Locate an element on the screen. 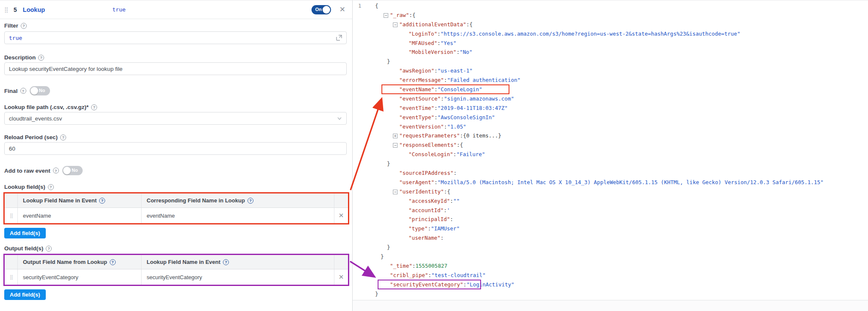 This screenshot has height=311, width=868. lookup-file-path-label: Lookup file path (.csv, .csv.gz)* is located at coordinates (47, 107).